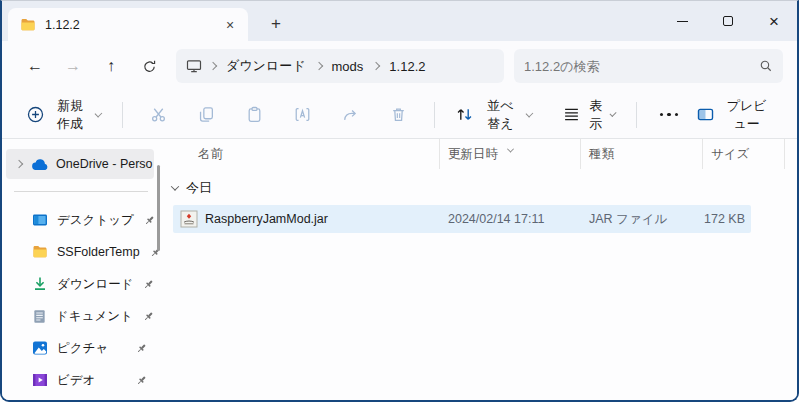 Image resolution: width=799 pixels, height=402 pixels. I want to click on address-bar: ダウンロードmods1.12.2, so click(340, 66).